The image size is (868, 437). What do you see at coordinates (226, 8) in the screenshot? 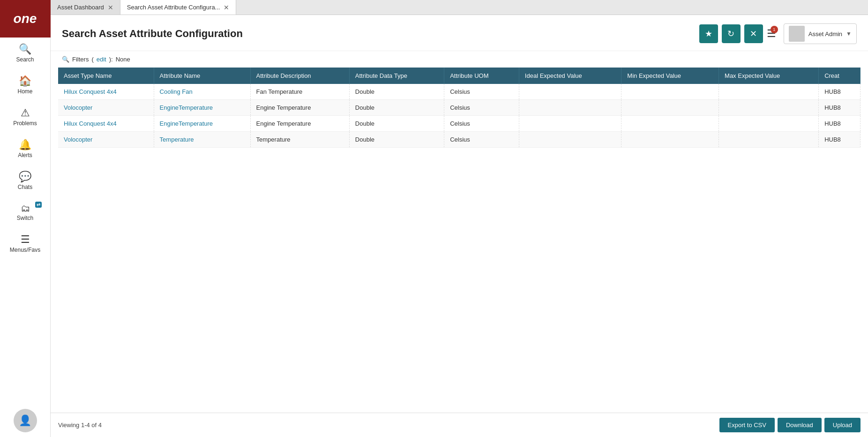
I see `tab-close-search-asset-attr: ✕` at bounding box center [226, 8].